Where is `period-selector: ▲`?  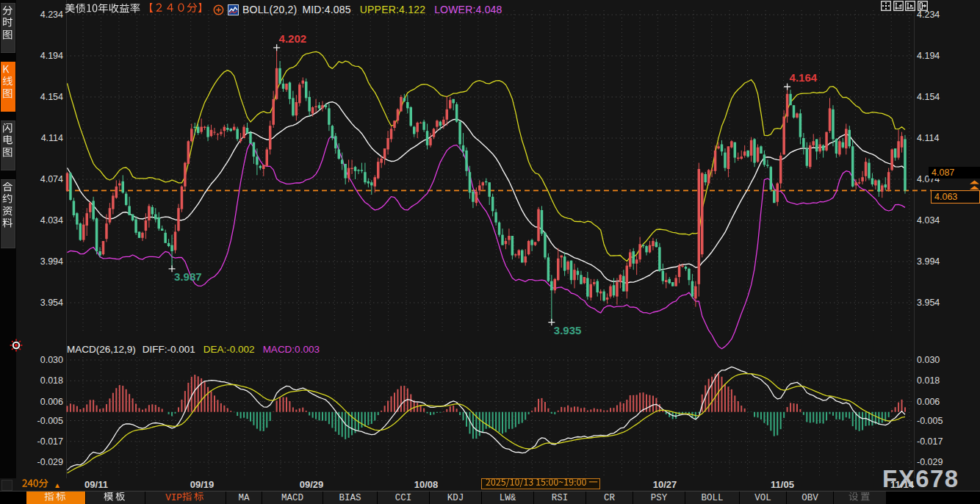
period-selector: ▲ is located at coordinates (41, 485).